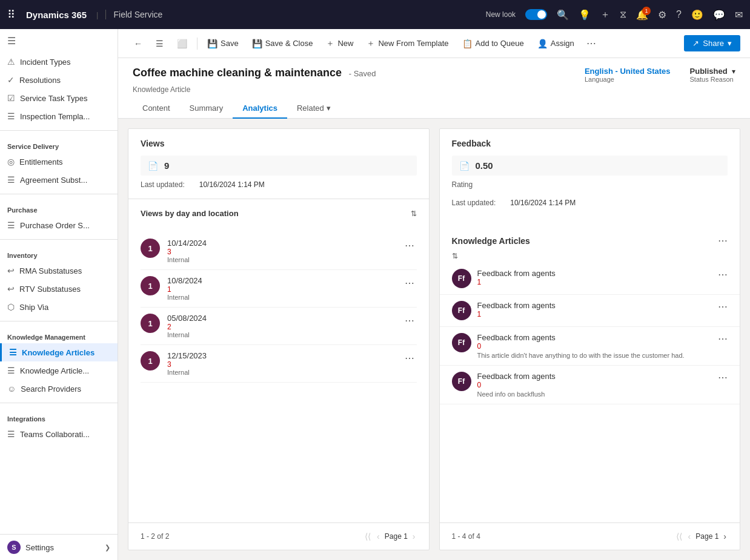 The width and height of the screenshot is (750, 560). Describe the element at coordinates (455, 256) in the screenshot. I see `ka-sort-icon: ⇅` at that location.